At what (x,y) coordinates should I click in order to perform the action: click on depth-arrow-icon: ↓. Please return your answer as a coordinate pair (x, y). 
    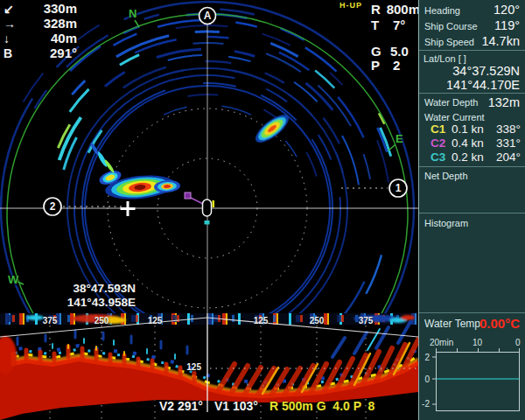
    Looking at the image, I should click on (12, 38).